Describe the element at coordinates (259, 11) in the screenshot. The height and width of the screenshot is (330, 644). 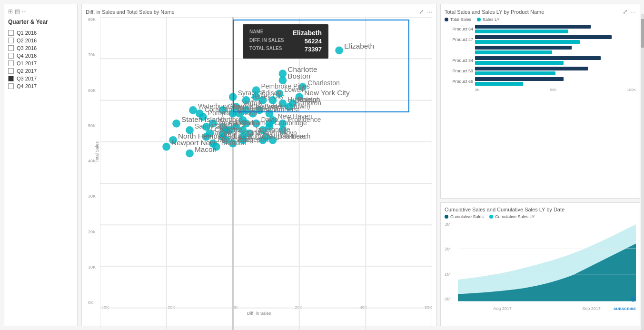
I see `scatter-chart-header: Diff. in Sales and Total Sales by Name ⤢…` at that location.